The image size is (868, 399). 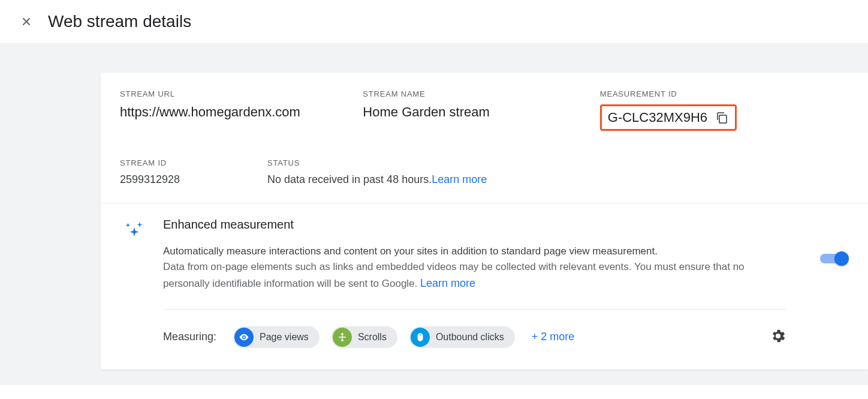 What do you see at coordinates (842, 259) in the screenshot?
I see `toggle-thumb` at bounding box center [842, 259].